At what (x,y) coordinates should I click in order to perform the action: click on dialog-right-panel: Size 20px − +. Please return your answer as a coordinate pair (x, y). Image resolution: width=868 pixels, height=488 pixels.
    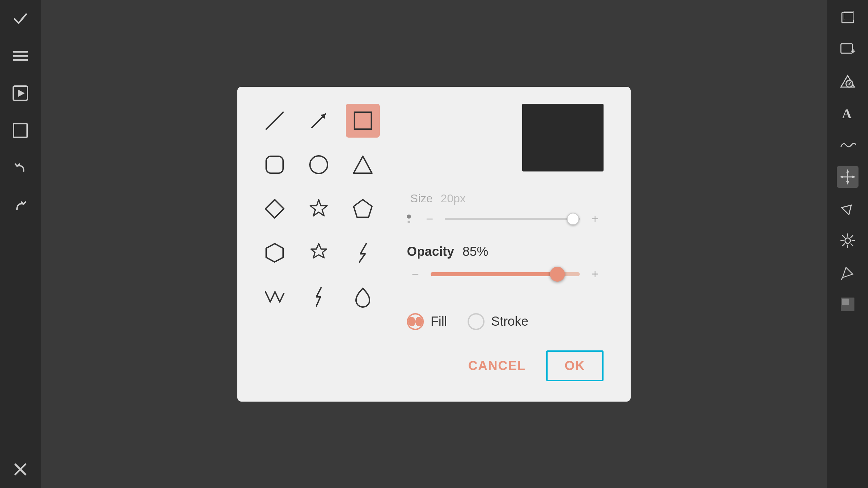
    Looking at the image, I should click on (505, 243).